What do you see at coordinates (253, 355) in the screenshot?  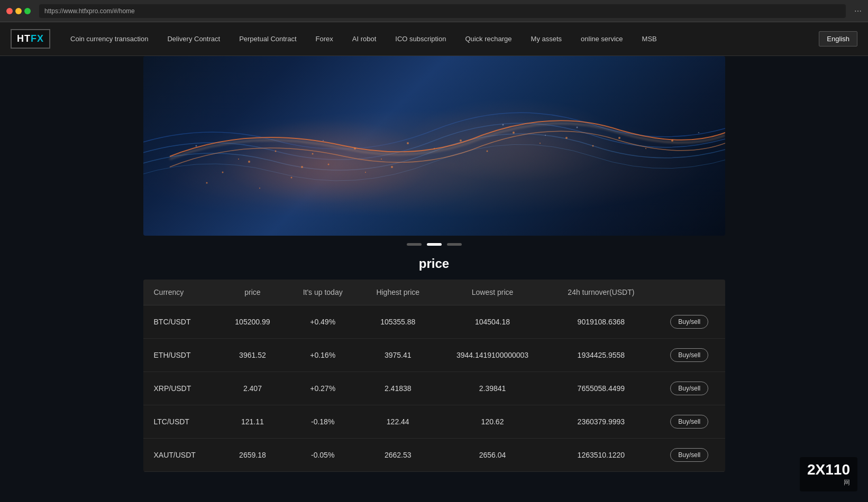 I see `cell-price: 3961.52` at bounding box center [253, 355].